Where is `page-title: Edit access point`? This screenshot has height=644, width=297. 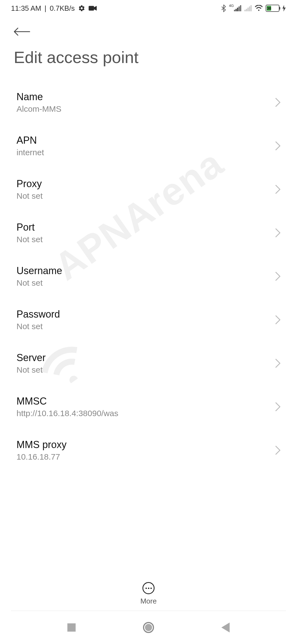 page-title: Edit access point is located at coordinates (148, 62).